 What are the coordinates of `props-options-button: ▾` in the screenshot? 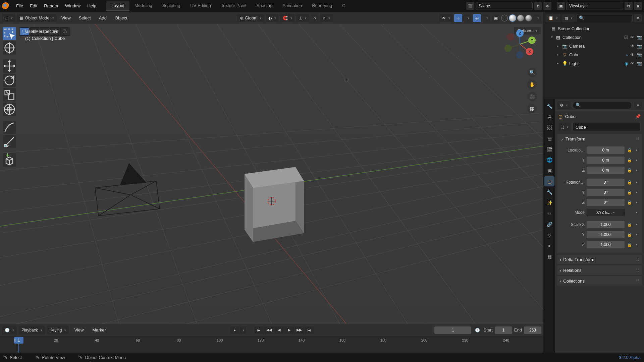 It's located at (638, 105).